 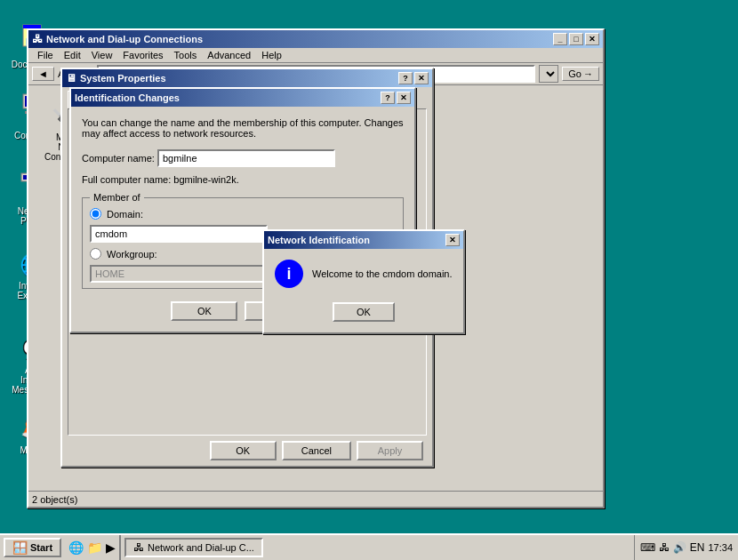 I want to click on net-id-title: Network Identification, so click(x=318, y=240).